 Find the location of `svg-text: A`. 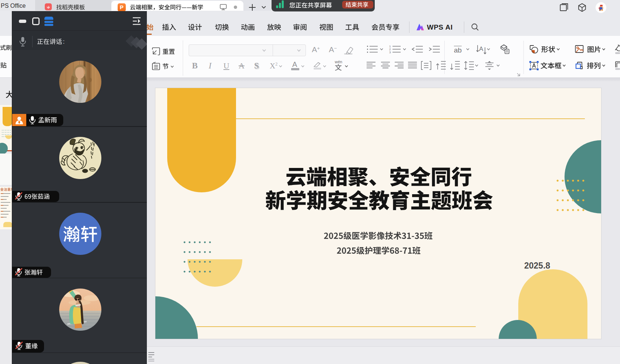

svg-text: A is located at coordinates (481, 49).